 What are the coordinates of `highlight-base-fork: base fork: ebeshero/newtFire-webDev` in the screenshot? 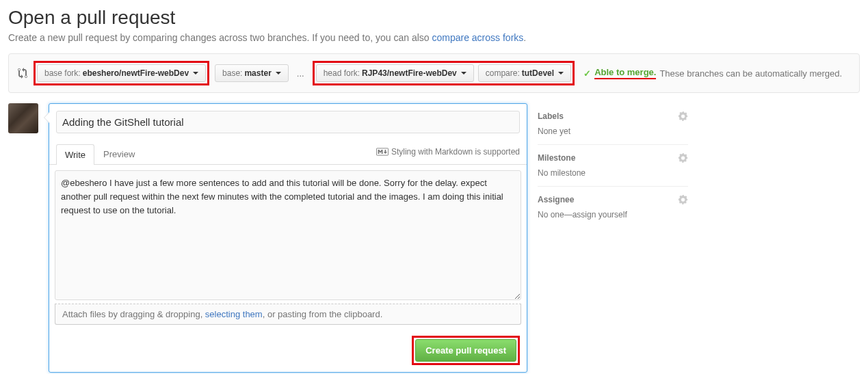 It's located at (122, 73).